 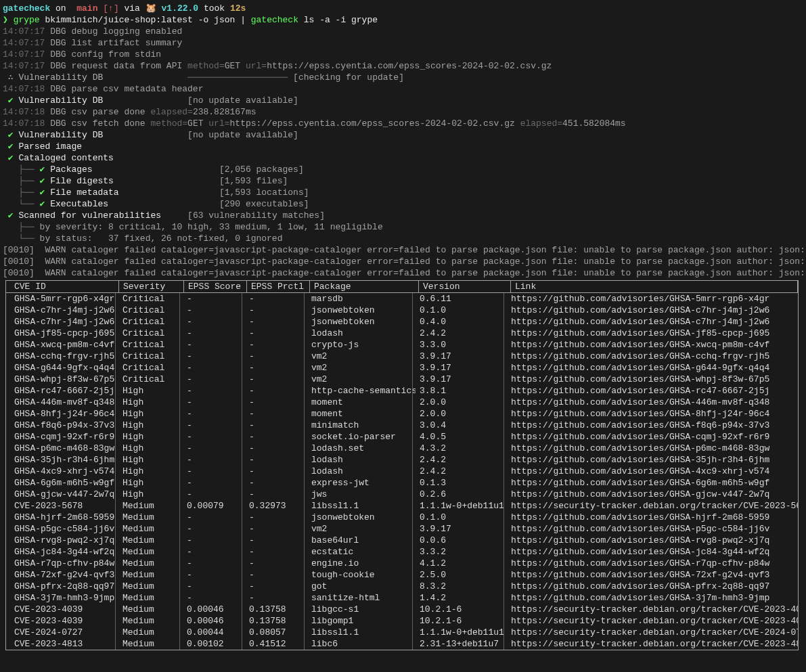 What do you see at coordinates (462, 356) in the screenshot?
I see `cell-version: 3.9.17` at bounding box center [462, 356].